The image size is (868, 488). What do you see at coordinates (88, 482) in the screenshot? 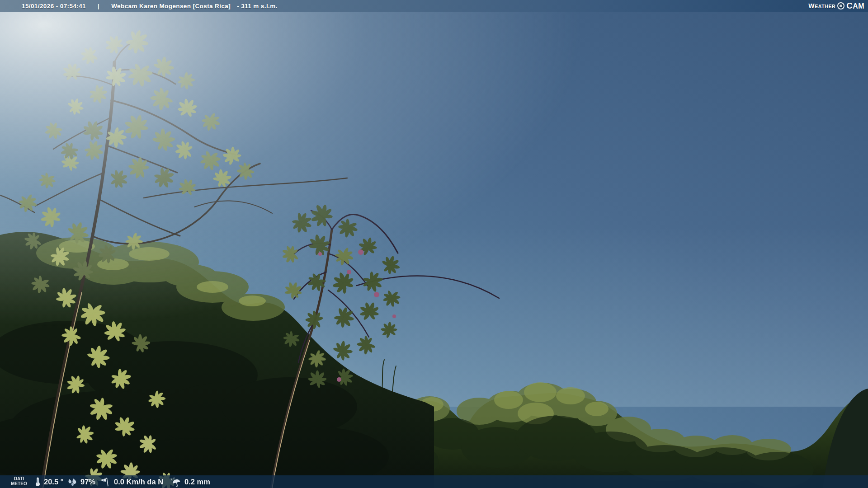
I see `humidity-value: 97%` at bounding box center [88, 482].